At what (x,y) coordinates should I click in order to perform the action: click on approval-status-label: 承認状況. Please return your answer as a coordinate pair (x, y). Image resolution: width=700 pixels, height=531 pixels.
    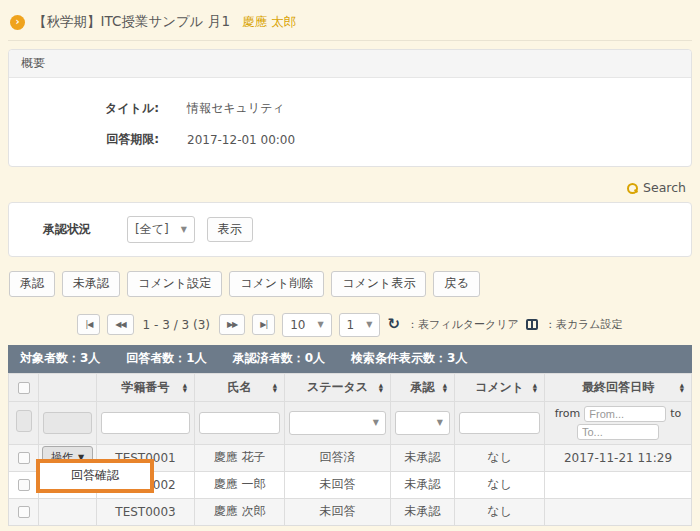
    Looking at the image, I should click on (67, 230).